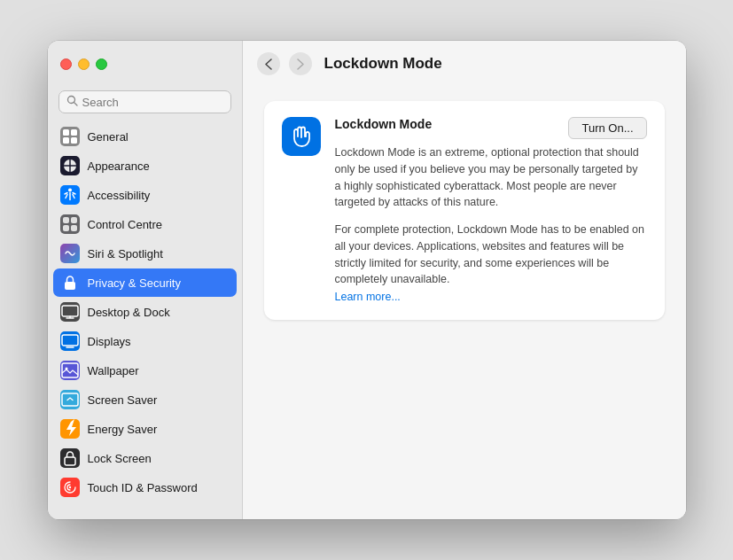 This screenshot has width=733, height=560. What do you see at coordinates (119, 167) in the screenshot?
I see `sidebar-item-label-appearance: Appearance` at bounding box center [119, 167].